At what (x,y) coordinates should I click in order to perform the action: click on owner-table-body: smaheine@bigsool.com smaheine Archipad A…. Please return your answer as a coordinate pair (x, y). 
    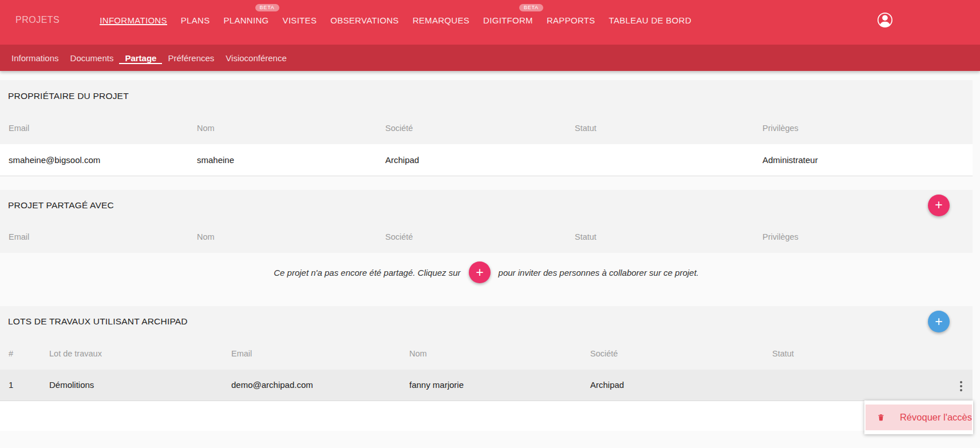
    Looking at the image, I should click on (487, 160).